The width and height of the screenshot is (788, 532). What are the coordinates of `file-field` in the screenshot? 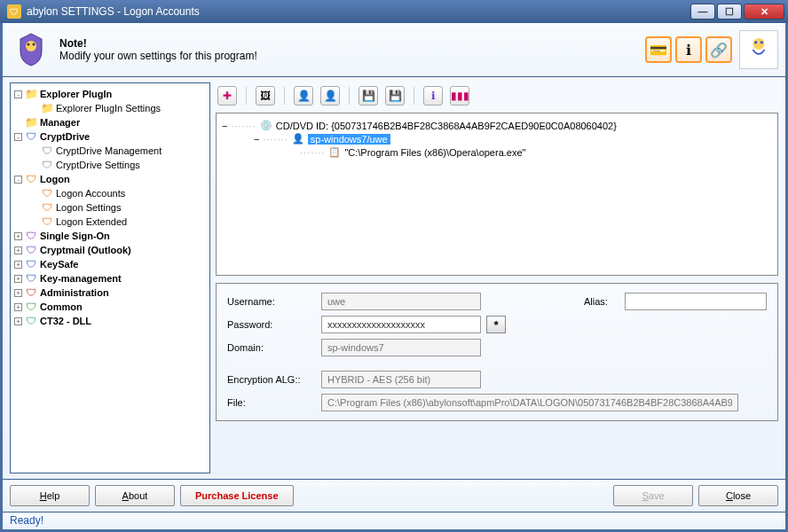 It's located at (530, 403).